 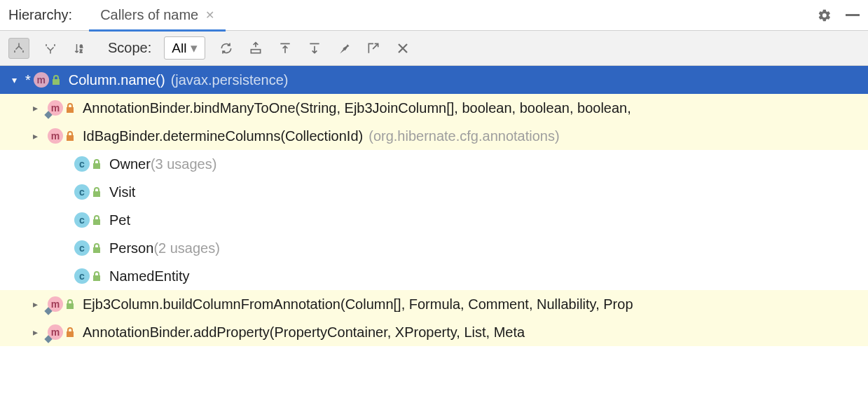 What do you see at coordinates (186, 248) in the screenshot?
I see `usages-count: (2 usages)` at bounding box center [186, 248].